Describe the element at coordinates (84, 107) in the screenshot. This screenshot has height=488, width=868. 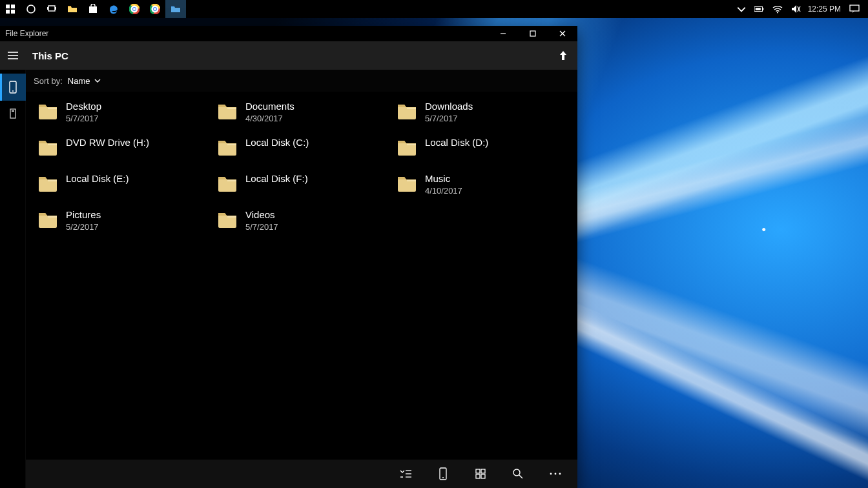
I see `item-label: Desktop` at that location.